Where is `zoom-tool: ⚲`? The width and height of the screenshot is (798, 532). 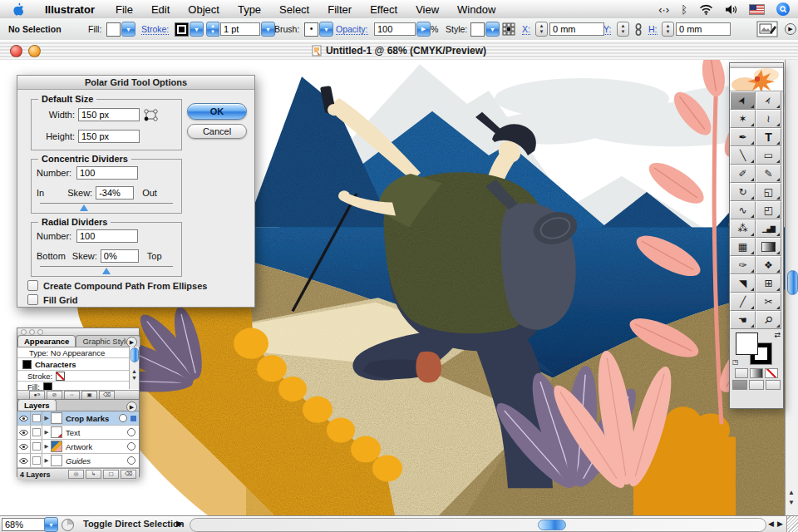 zoom-tool: ⚲ is located at coordinates (768, 320).